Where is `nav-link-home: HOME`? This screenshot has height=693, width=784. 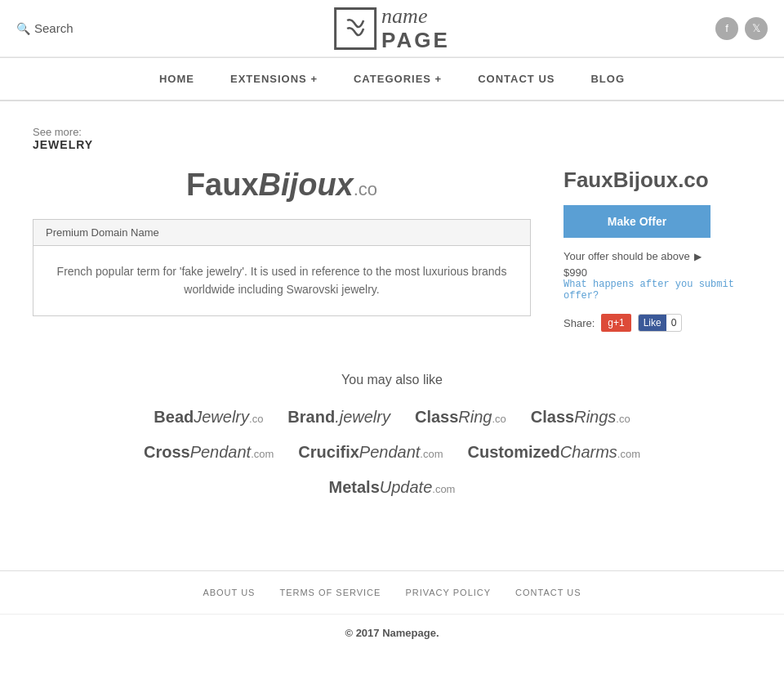
nav-link-home: HOME is located at coordinates (176, 78).